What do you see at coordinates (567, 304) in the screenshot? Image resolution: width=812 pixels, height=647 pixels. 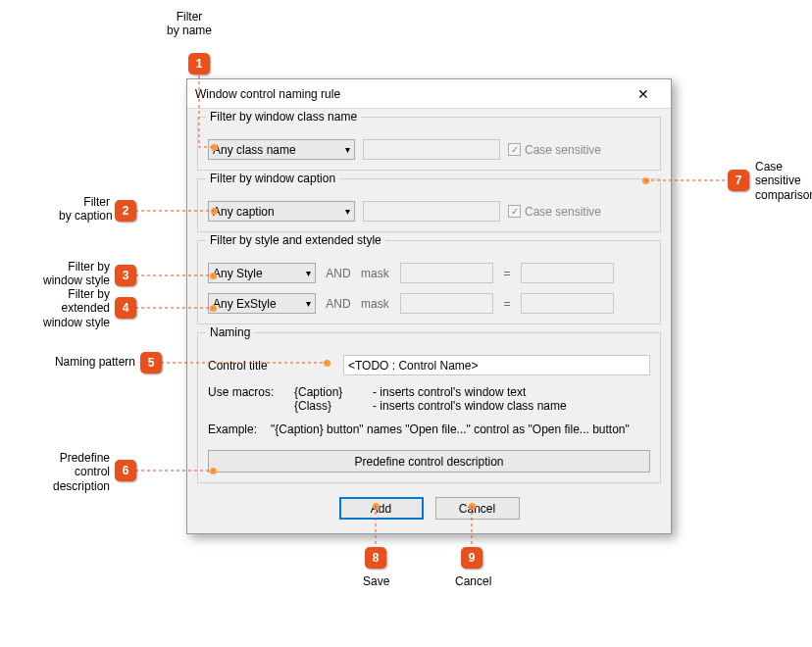 I see `exstyle-value-input` at bounding box center [567, 304].